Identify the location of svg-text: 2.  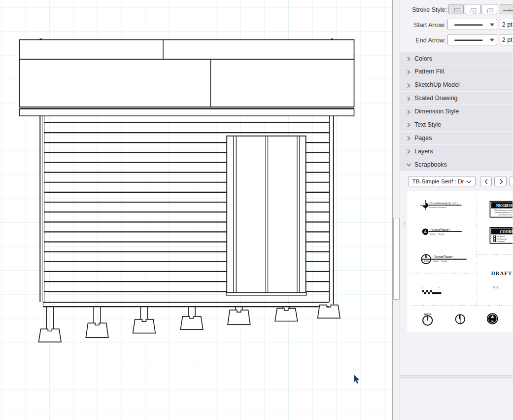
(431, 288).